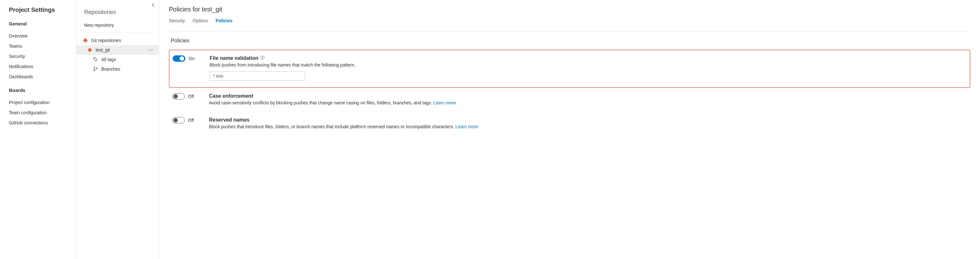 The width and height of the screenshot is (980, 259). What do you see at coordinates (570, 9) in the screenshot?
I see `main-title: Policies for test_git` at bounding box center [570, 9].